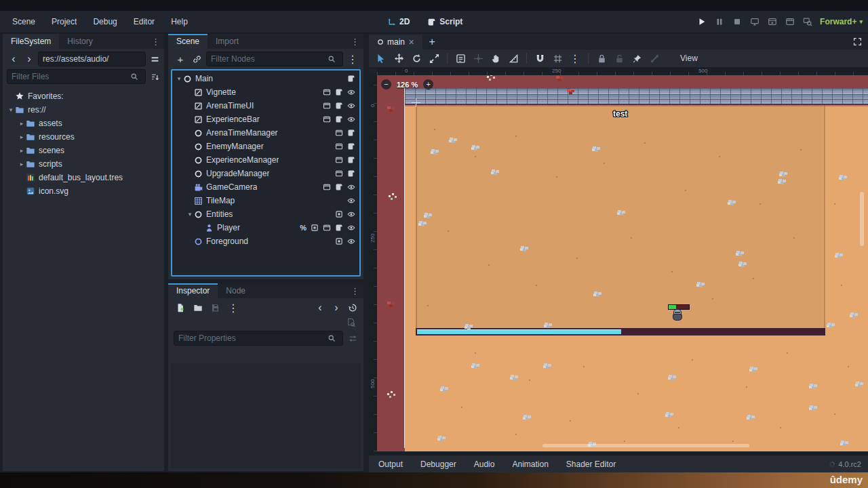  What do you see at coordinates (83, 123) in the screenshot?
I see `fs-item-assets: ▸assets` at bounding box center [83, 123].